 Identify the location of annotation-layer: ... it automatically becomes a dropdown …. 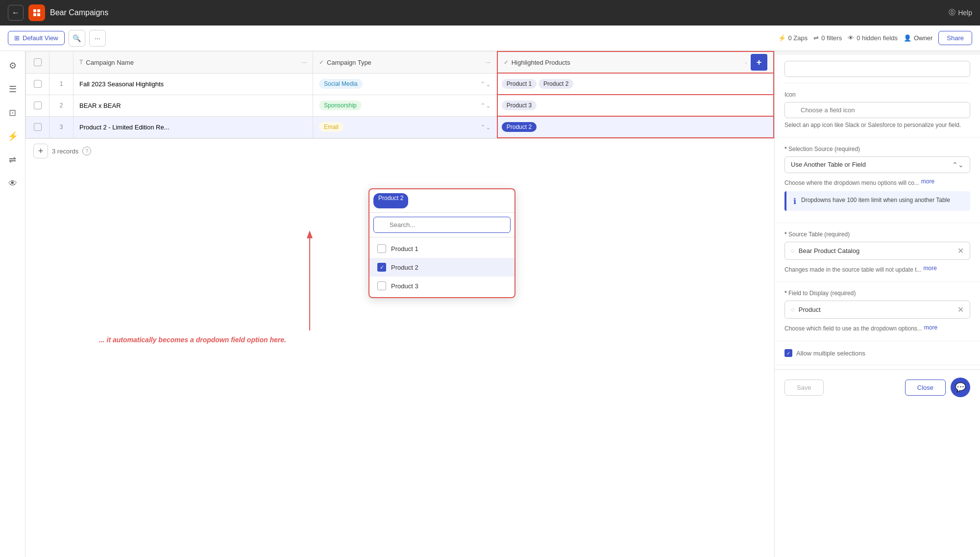
(193, 340).